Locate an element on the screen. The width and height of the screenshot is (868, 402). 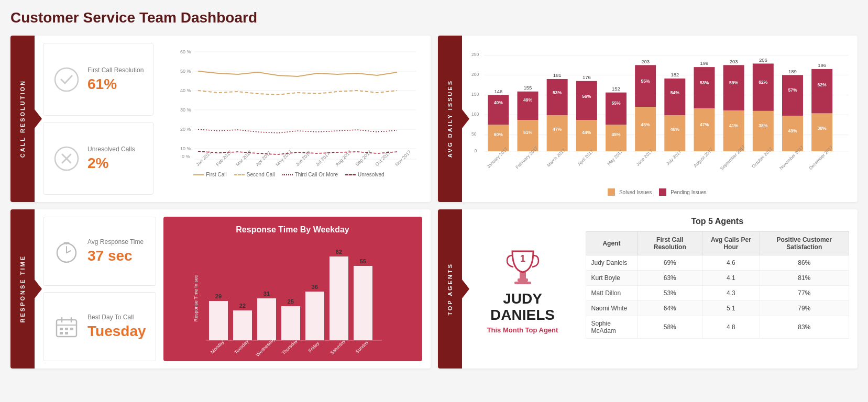
agents-table-wrap: Top 5 Agents Agent First Call Resolution… is located at coordinates (718, 289).